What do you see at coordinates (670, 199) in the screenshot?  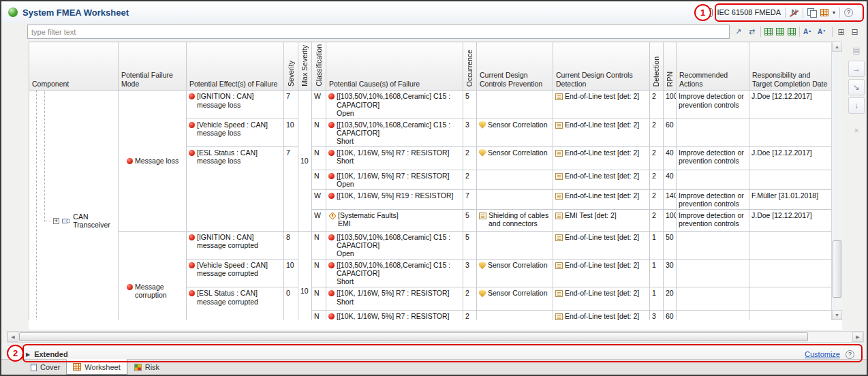 I see `cell-rpn: 140` at bounding box center [670, 199].